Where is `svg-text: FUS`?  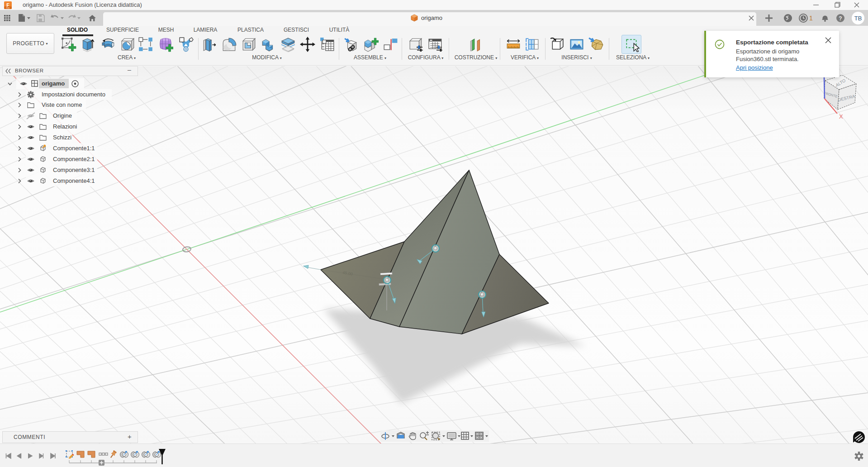 svg-text: FUS is located at coordinates (8, 8).